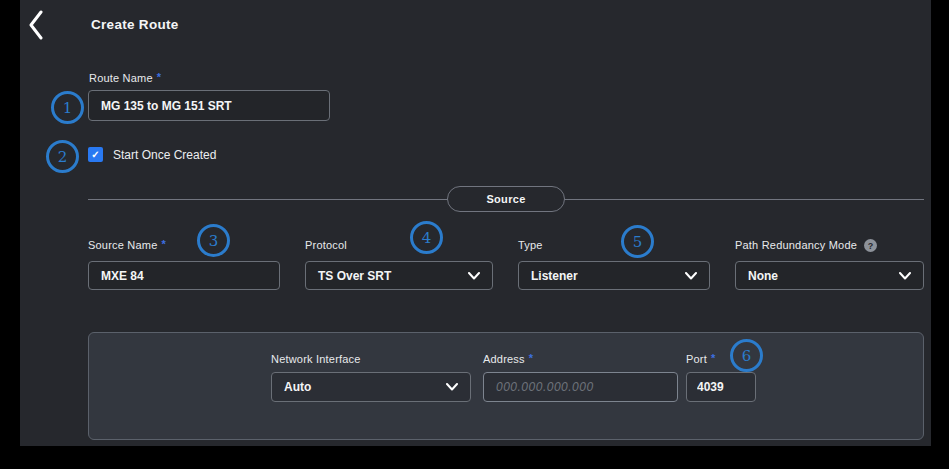  What do you see at coordinates (68, 108) in the screenshot?
I see `annotation-marker-1: 1` at bounding box center [68, 108].